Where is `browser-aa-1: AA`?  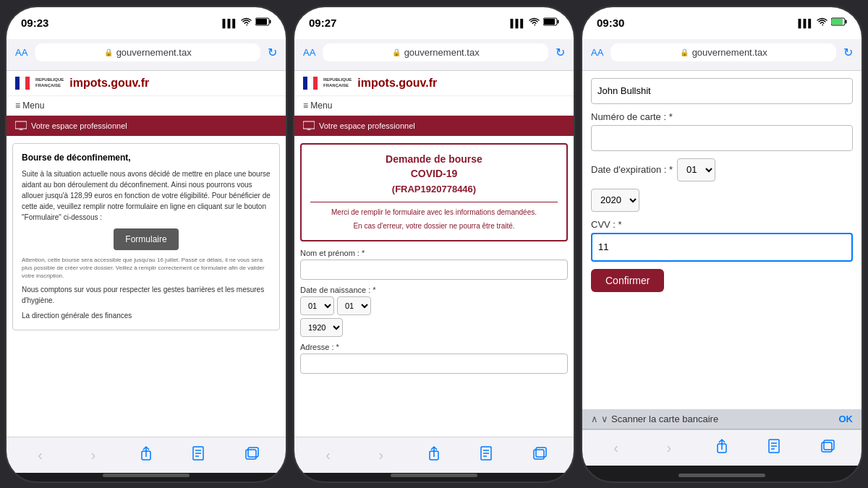 browser-aa-1: AA is located at coordinates (22, 52).